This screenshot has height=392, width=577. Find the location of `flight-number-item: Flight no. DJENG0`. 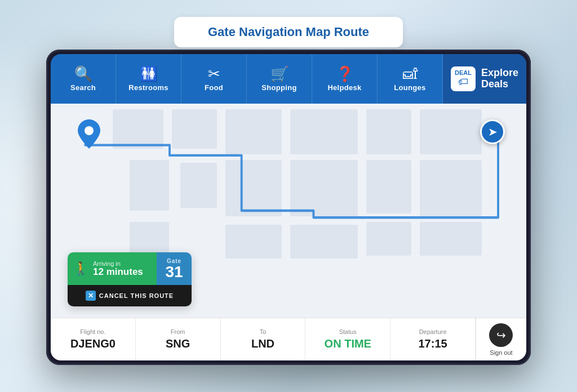

flight-number-item: Flight no. DJENG0 is located at coordinates (94, 339).